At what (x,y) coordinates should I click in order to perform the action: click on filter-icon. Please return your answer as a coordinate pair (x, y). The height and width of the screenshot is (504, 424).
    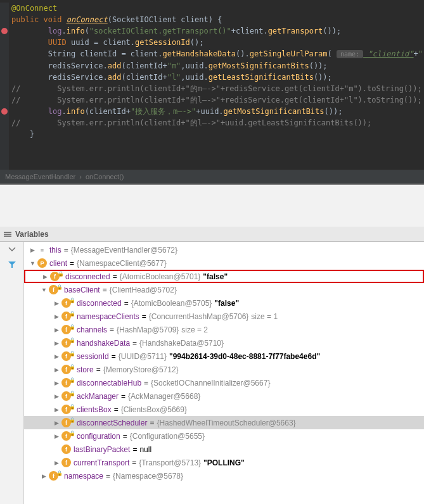
    Looking at the image, I should click on (12, 265).